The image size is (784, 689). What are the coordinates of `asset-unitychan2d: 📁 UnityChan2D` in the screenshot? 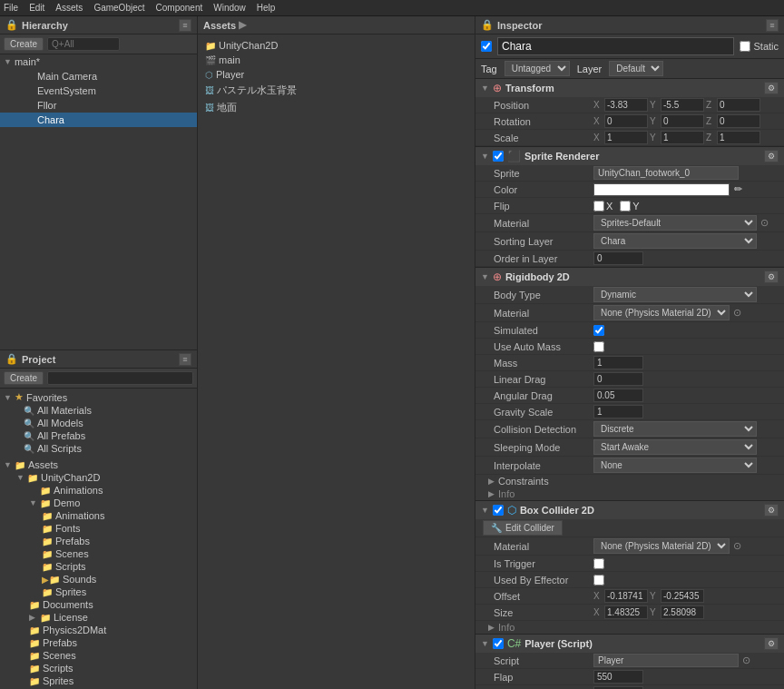 It's located at (336, 45).